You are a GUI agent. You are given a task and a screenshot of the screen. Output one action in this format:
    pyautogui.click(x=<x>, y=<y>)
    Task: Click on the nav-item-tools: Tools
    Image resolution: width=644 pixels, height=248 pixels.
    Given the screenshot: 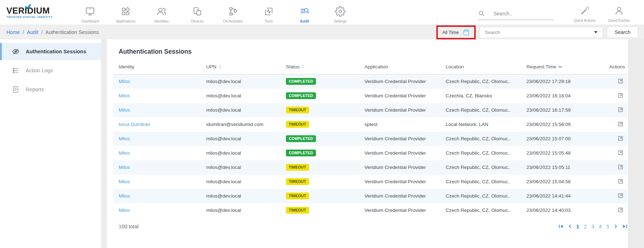 What is the action you would take?
    pyautogui.click(x=269, y=13)
    